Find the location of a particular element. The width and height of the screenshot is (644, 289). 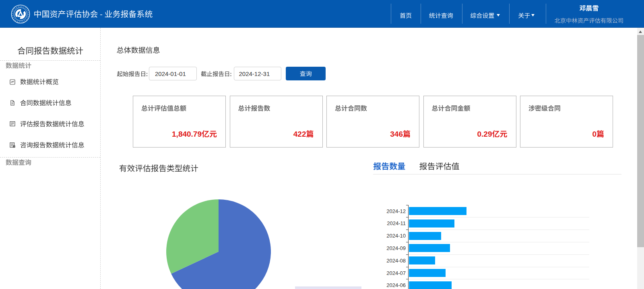

svg-text: 2024-06 is located at coordinates (396, 285).